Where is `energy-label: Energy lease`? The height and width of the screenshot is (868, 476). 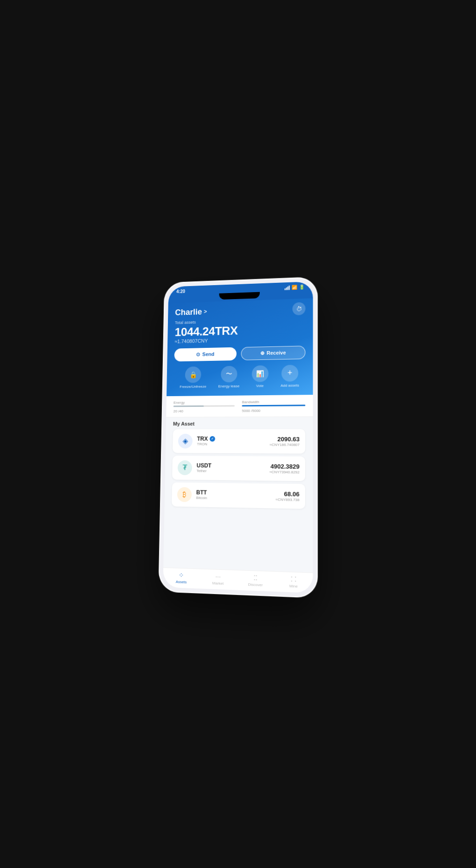
energy-label: Energy lease is located at coordinates (229, 385).